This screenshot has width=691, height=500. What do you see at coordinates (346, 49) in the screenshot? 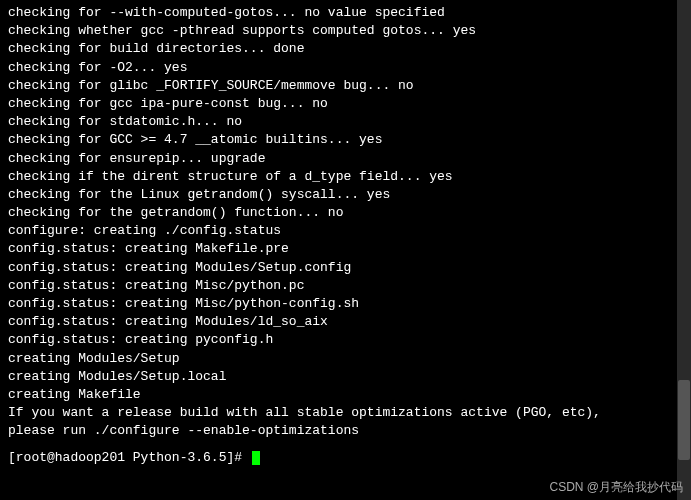
I see `output-line: checking for build directories... done` at bounding box center [346, 49].